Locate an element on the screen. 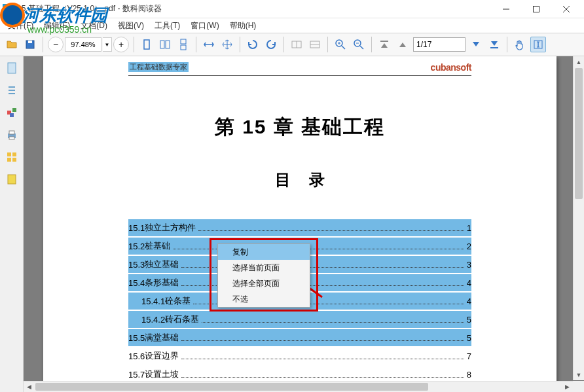 This screenshot has height=392, width=584. single-page-button is located at coordinates (147, 45).